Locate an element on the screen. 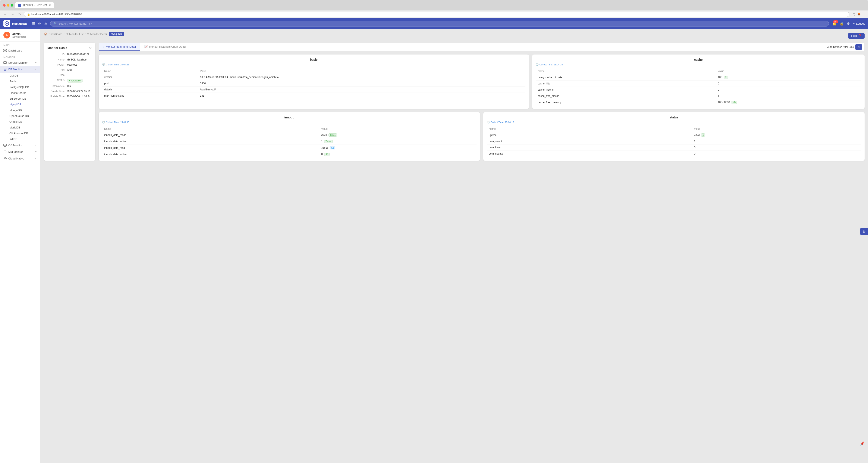 Image resolution: width=868 pixels, height=463 pixels. cloud-chevron-icon: ▼ is located at coordinates (36, 158).